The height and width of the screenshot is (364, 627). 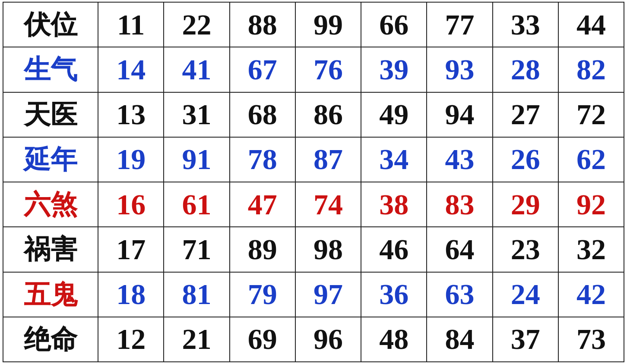 What do you see at coordinates (394, 115) in the screenshot?
I see `table-cell: 49` at bounding box center [394, 115].